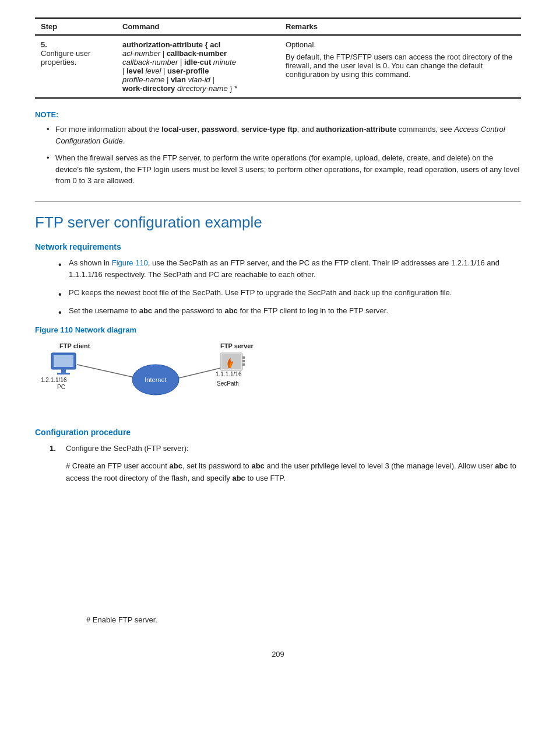  Describe the element at coordinates (278, 432) in the screenshot. I see `config-procedure-heading: Configuration procedure` at that location.